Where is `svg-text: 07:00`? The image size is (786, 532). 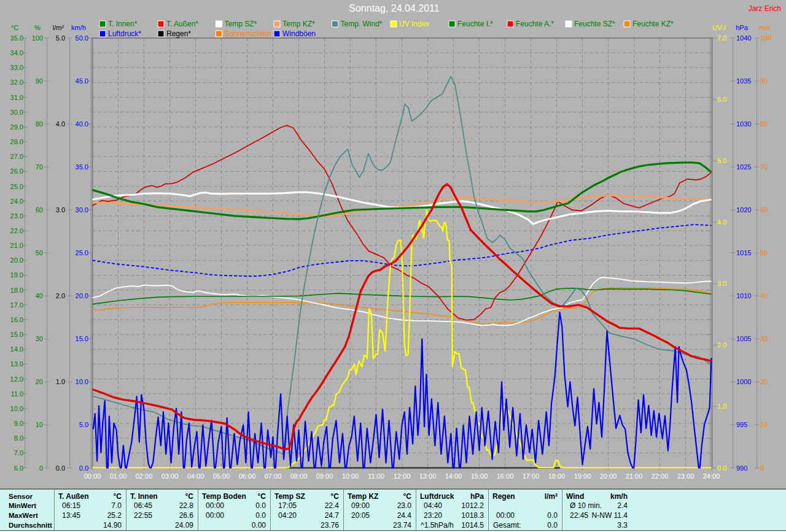 svg-text: 07:00 is located at coordinates (273, 476).